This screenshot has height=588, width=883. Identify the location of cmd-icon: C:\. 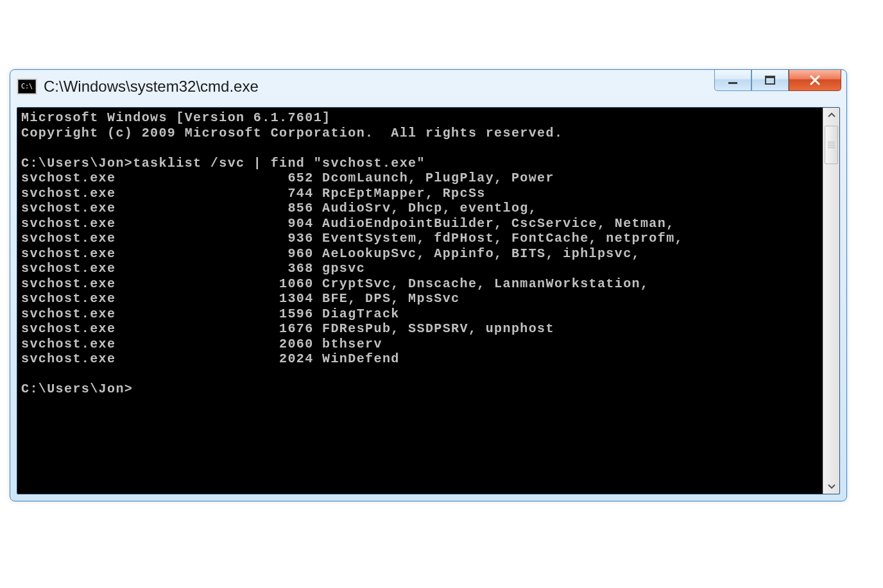
(27, 87).